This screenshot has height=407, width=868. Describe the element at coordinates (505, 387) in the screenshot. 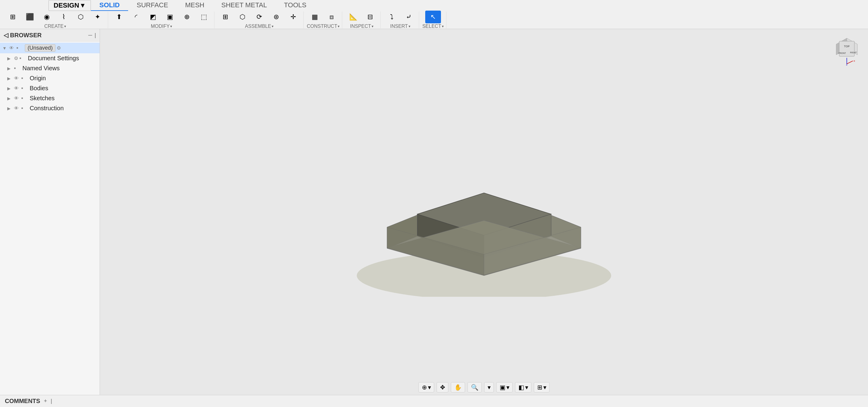

I see `display-btn: ▣ ▾` at that location.